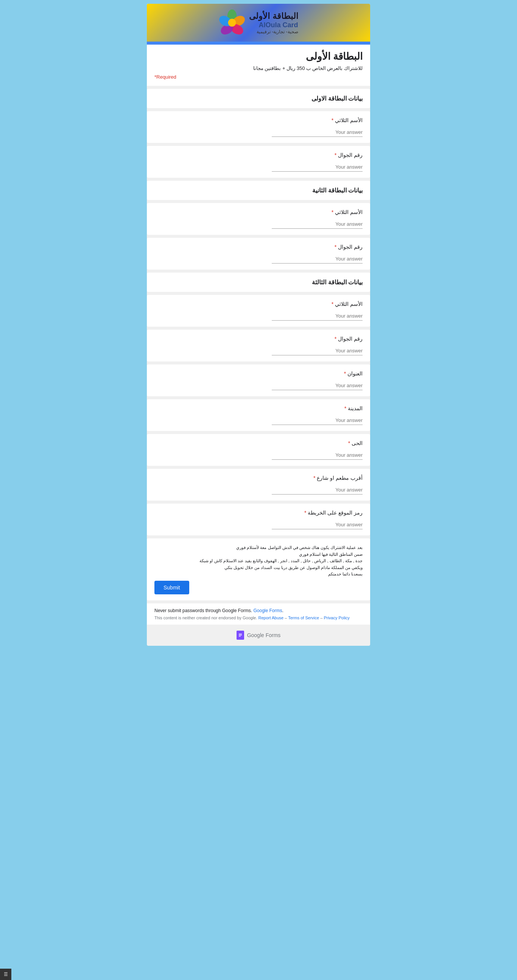  I want to click on field6-label: رقم الجوال *, so click(258, 339).